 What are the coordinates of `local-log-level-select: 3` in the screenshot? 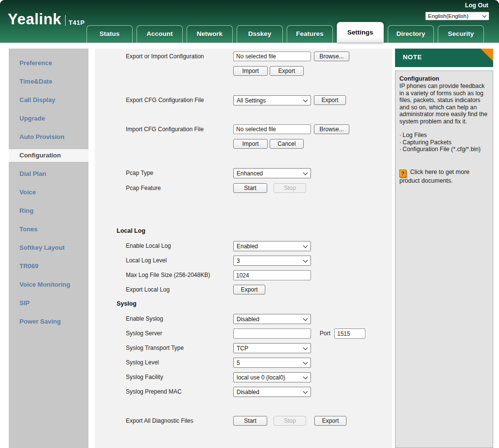 It's located at (272, 260).